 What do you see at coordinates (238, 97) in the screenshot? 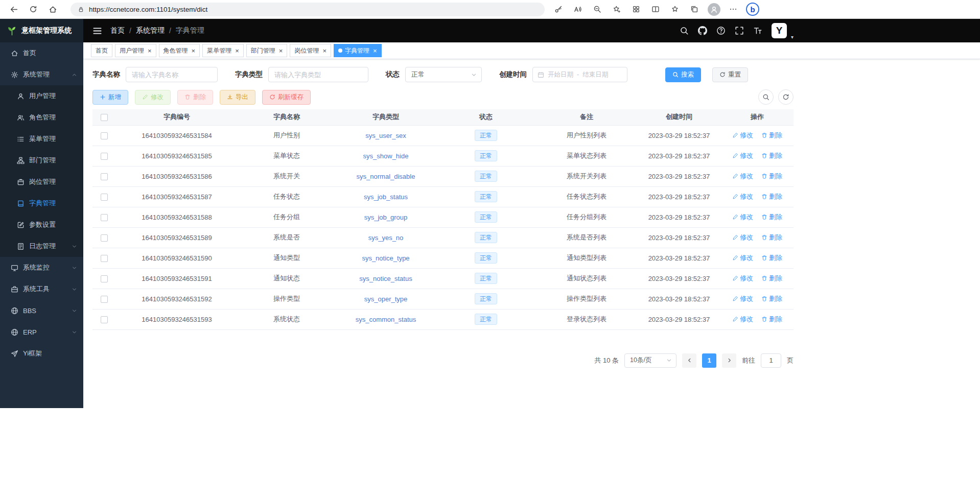
I see `export-button: 导出` at bounding box center [238, 97].